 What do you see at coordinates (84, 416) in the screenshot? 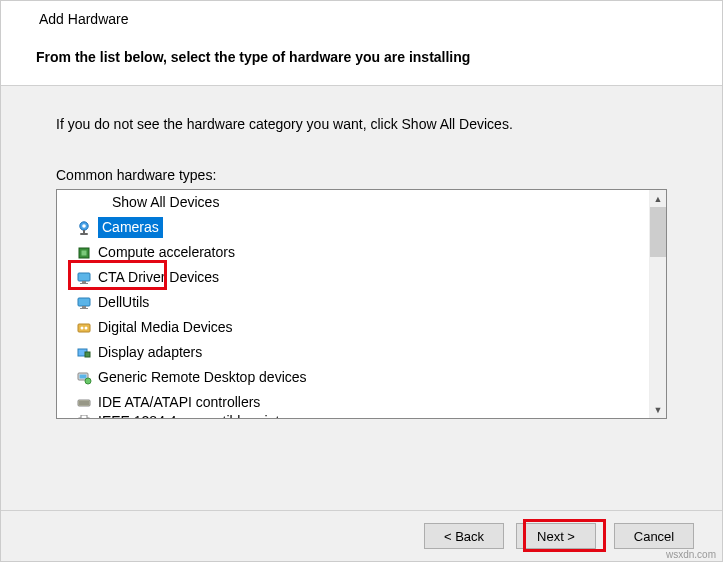
I see `printer-icon` at bounding box center [84, 416].